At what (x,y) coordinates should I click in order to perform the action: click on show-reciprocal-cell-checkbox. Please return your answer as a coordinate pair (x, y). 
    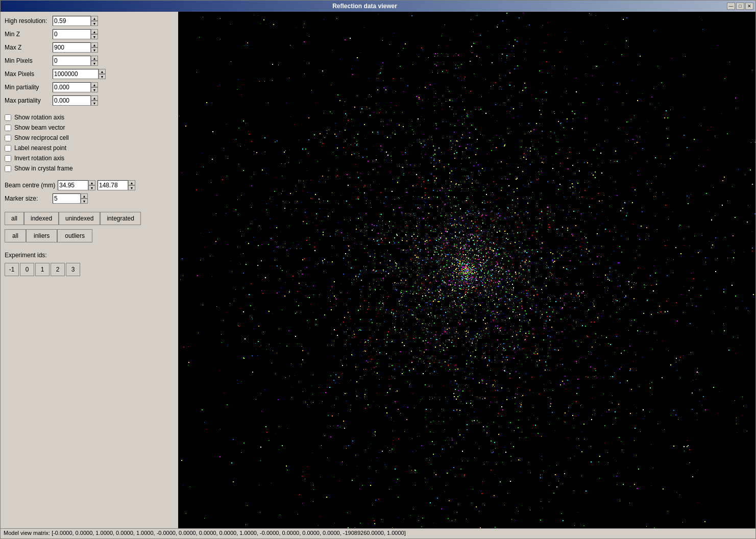
    Looking at the image, I should click on (8, 138).